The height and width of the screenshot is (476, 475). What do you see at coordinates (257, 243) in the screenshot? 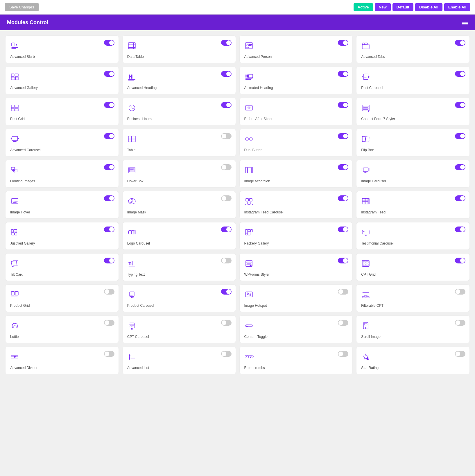
I see `module-name: Packery Gallery` at bounding box center [257, 243].